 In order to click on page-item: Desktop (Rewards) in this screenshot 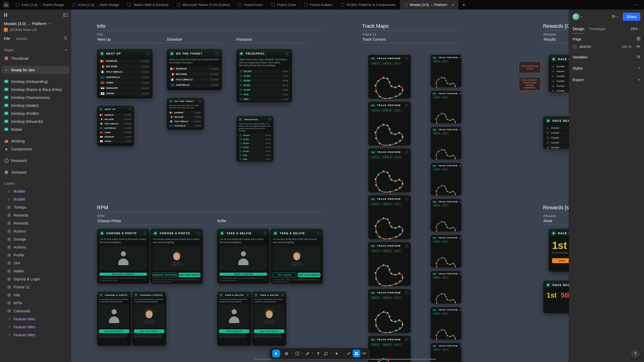, I will do `click(36, 122)`.